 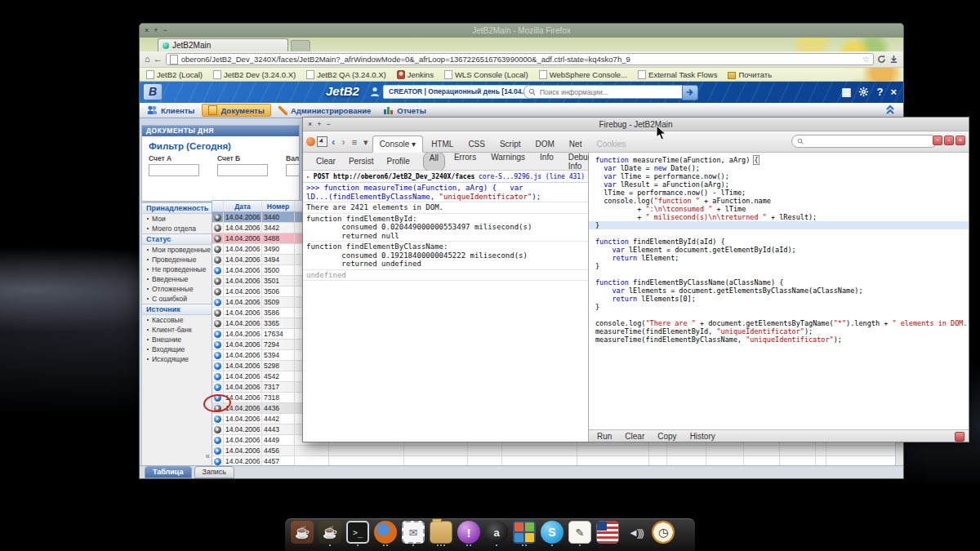 What do you see at coordinates (469, 532) in the screenshot?
I see `chat-icon: !` at bounding box center [469, 532].